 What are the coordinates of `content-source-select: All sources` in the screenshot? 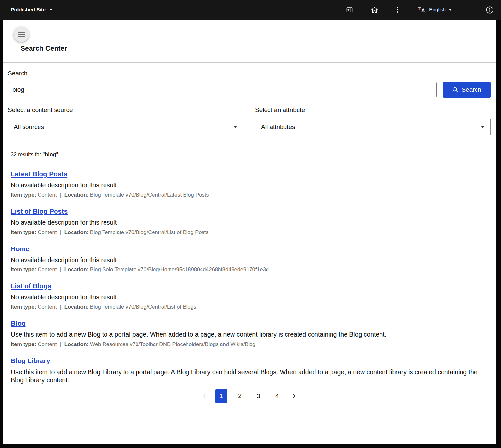 It's located at (125, 127).